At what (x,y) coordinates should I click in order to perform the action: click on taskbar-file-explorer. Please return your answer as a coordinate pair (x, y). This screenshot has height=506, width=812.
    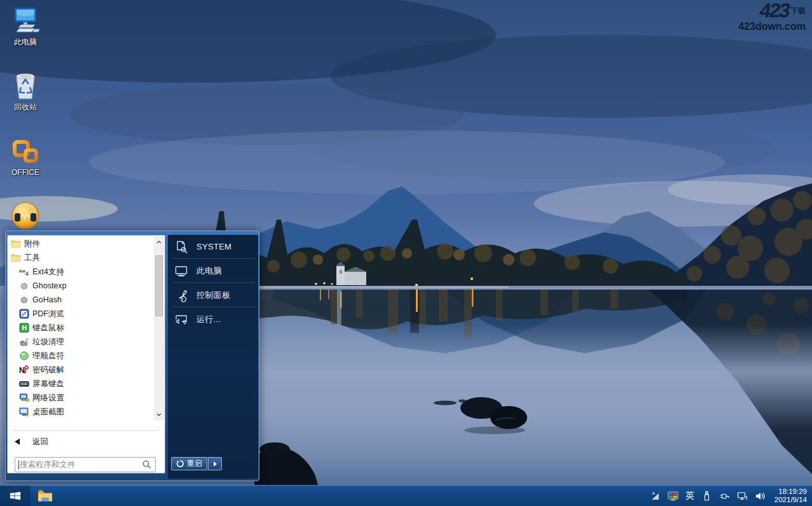
    Looking at the image, I should click on (45, 496).